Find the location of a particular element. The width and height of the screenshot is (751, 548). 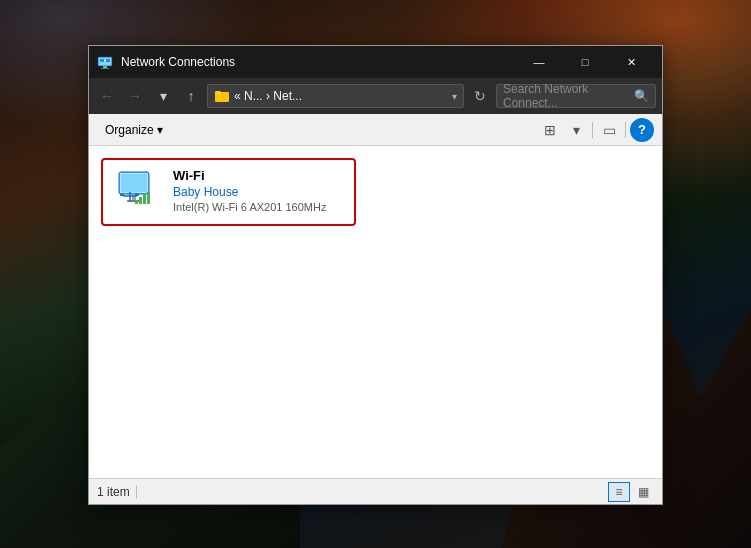

item-count: 1 item is located at coordinates (114, 492).